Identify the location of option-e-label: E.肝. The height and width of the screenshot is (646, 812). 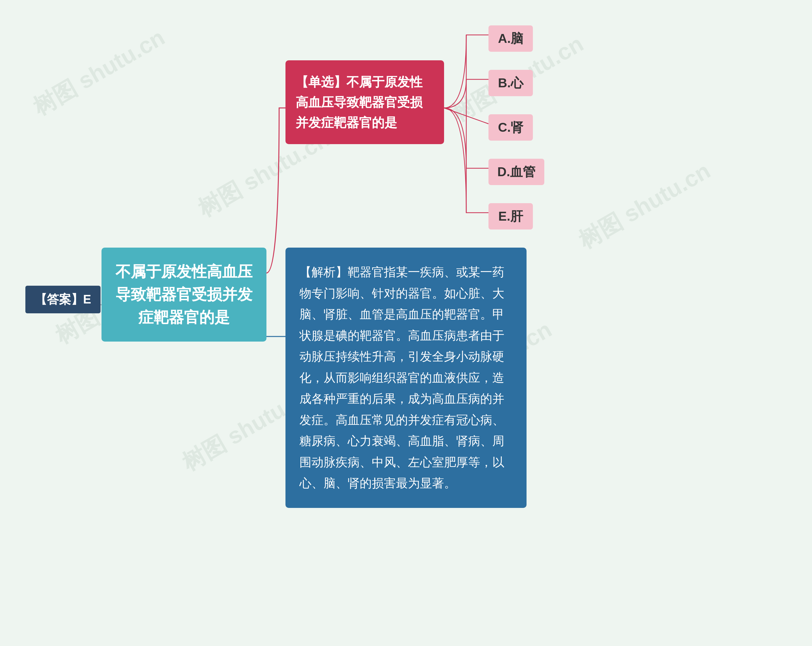
(511, 216).